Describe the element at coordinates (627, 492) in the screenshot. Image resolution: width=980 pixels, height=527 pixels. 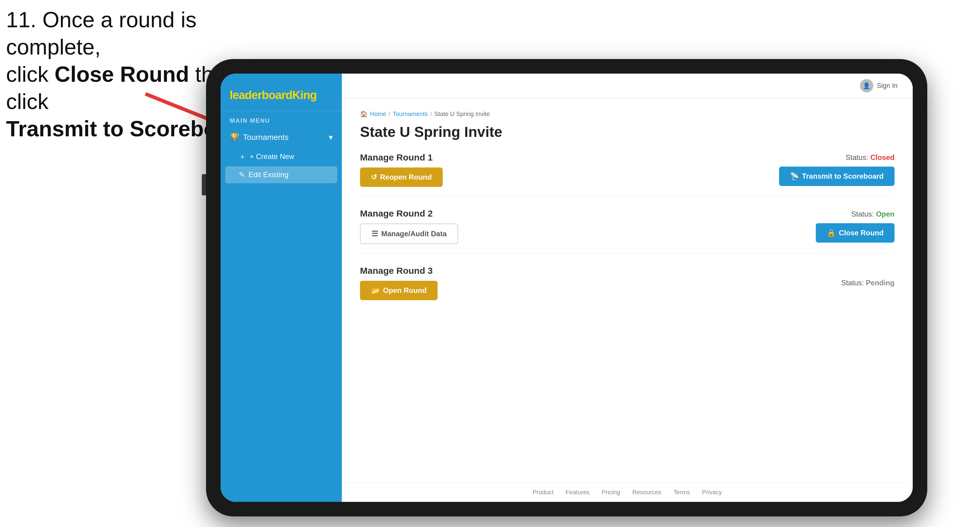
I see `footer-links: Product Features Pricing Resources Terms…` at that location.